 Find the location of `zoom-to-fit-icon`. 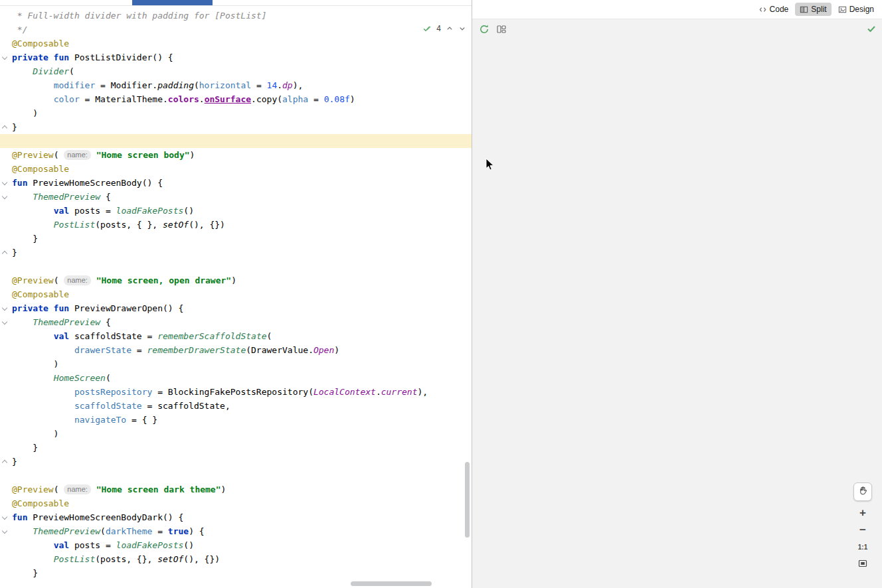

zoom-to-fit-icon is located at coordinates (863, 565).